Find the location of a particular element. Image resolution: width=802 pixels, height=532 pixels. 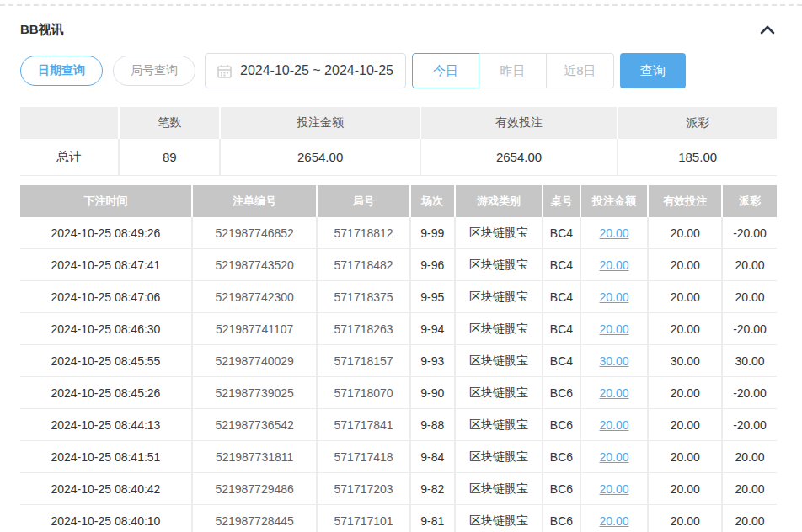

bet-col-header: 局号 is located at coordinates (363, 201).